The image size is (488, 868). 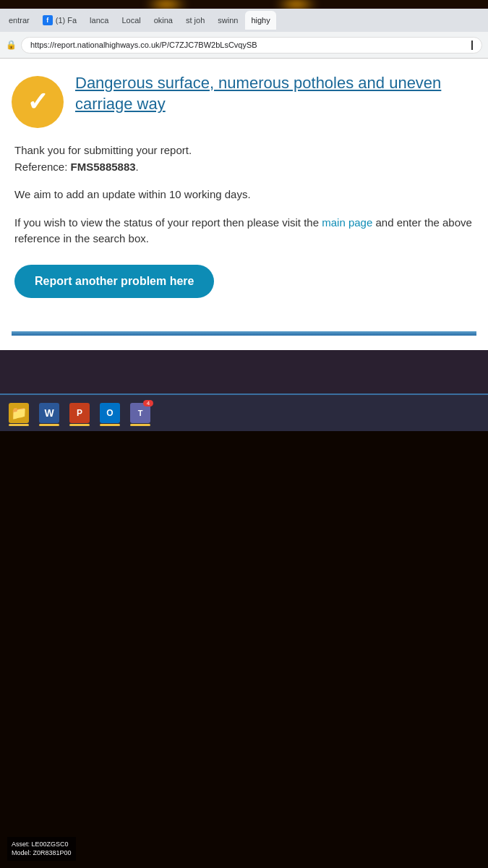 What do you see at coordinates (244, 412) in the screenshot?
I see `taskbar: 📁 W P O T 4` at bounding box center [244, 412].